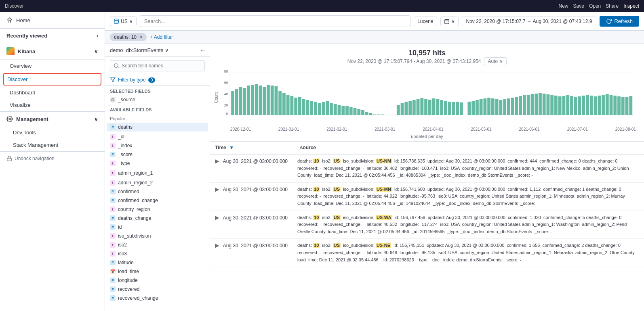 This screenshot has height=311, width=644. Describe the element at coordinates (124, 21) in the screenshot. I see `index-pattern-name: US` at that location.